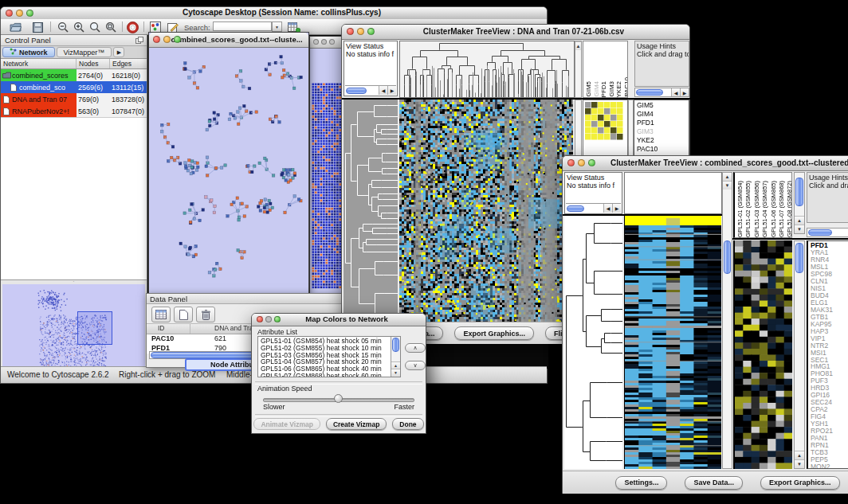 The height and width of the screenshot is (504, 848). Describe the element at coordinates (395, 357) in the screenshot. I see `attribute-list-vscrollbar: ▲ ▼` at that location.